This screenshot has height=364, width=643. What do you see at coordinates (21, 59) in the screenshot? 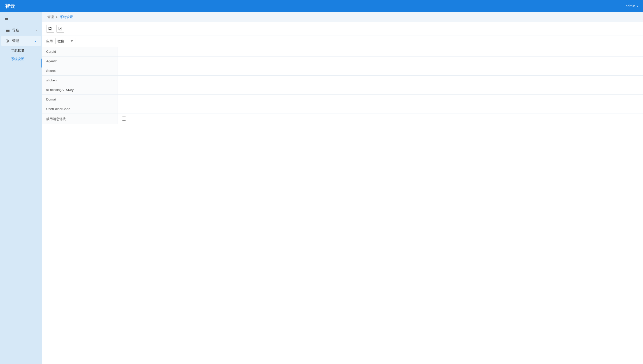
I see `sidebar-subitem-system-settings: 系统设置` at bounding box center [21, 59].